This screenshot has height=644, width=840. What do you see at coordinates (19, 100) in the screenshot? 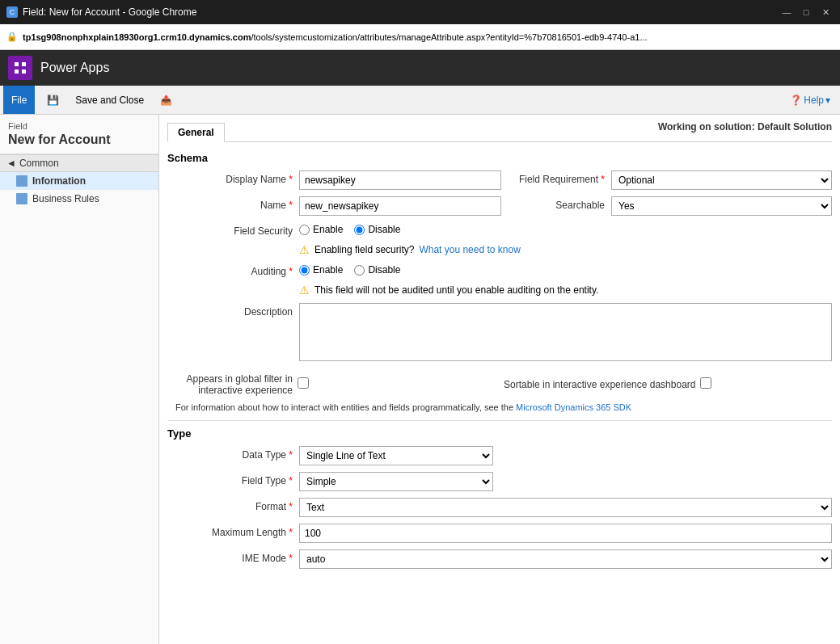
I see `file-button: File` at bounding box center [19, 100].